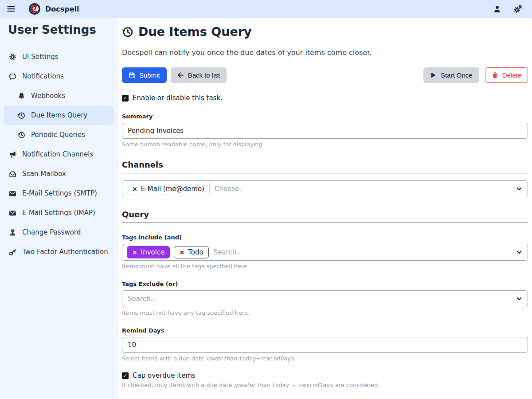  Describe the element at coordinates (59, 115) in the screenshot. I see `sidebar-item-due-items-query: Due Items Query` at that location.